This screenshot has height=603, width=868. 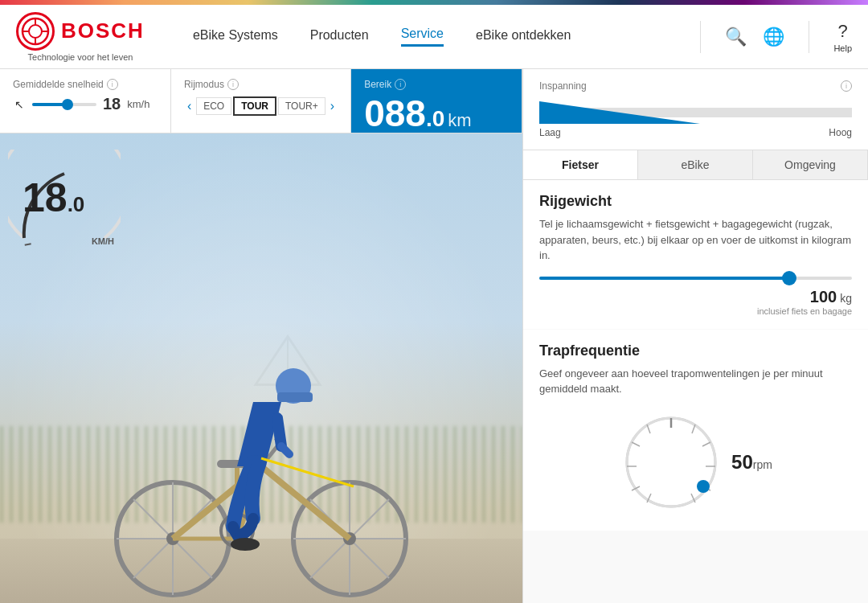 I want to click on snelheid-section: Gemiddelde snelheid i ↖ 18 km/h, so click(x=85, y=101).